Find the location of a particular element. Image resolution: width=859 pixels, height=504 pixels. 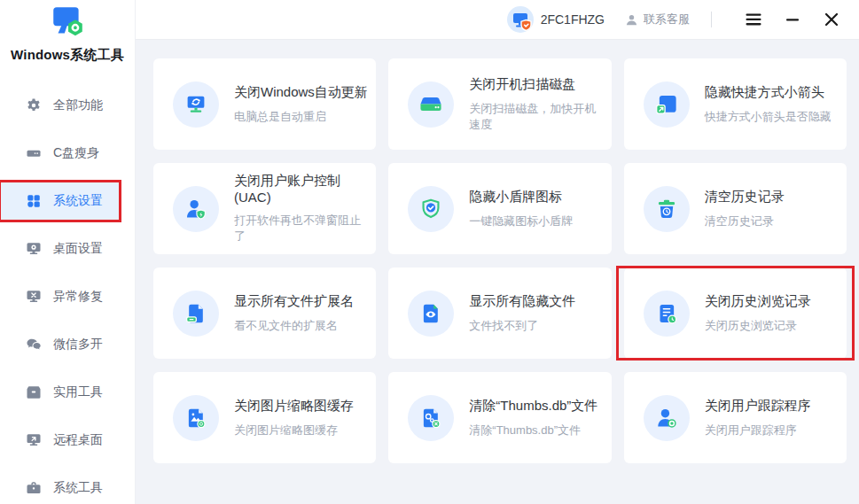

card-clear-history: 清空历史记录 清空历史记录 is located at coordinates (736, 209).